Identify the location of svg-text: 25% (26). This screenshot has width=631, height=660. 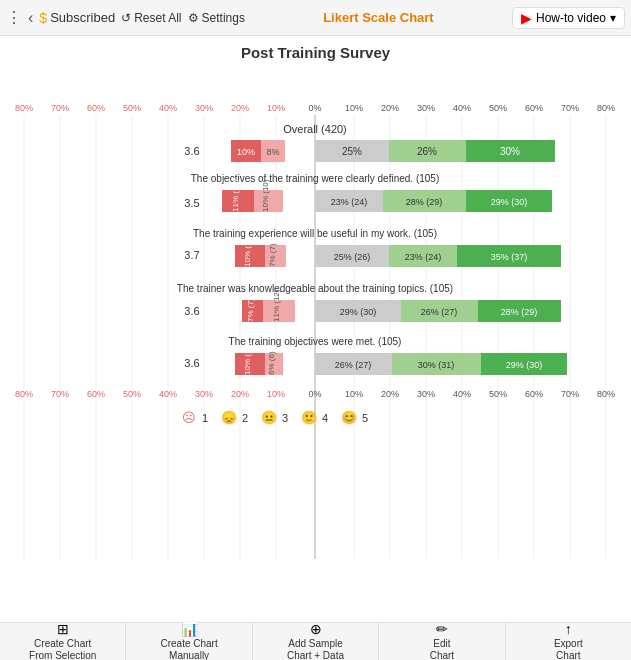
(352, 257).